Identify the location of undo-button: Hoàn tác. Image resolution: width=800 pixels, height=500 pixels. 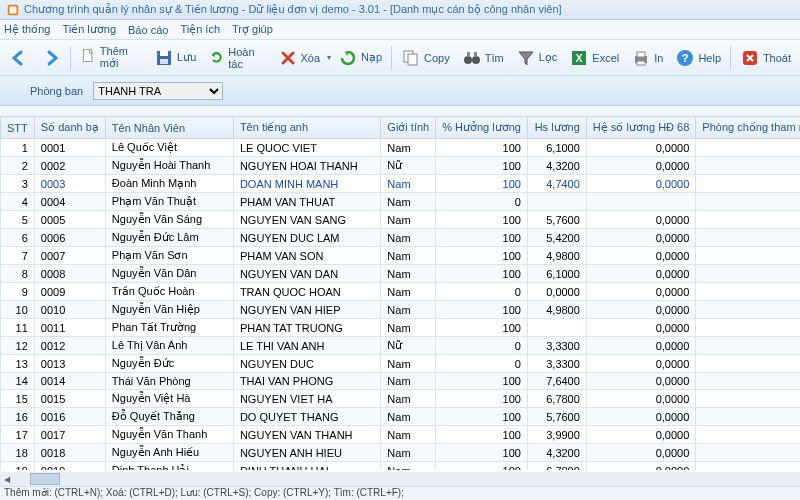
(236, 58).